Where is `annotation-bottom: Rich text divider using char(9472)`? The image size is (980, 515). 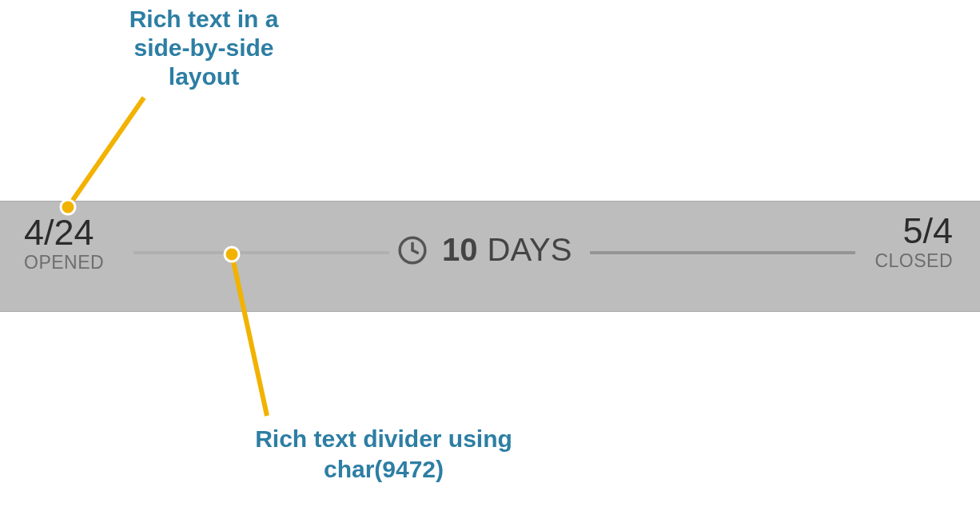
annotation-bottom: Rich text divider using char(9472) is located at coordinates (384, 454).